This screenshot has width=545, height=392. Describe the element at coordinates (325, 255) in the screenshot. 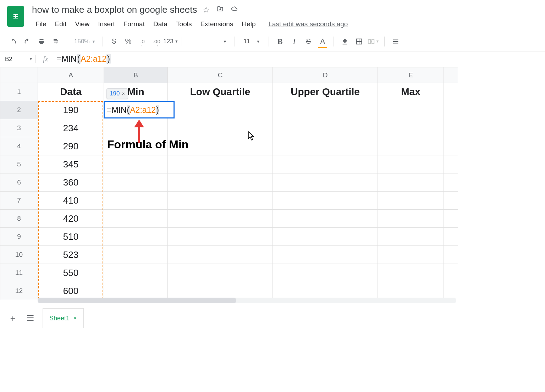

I see `cell-D10` at that location.